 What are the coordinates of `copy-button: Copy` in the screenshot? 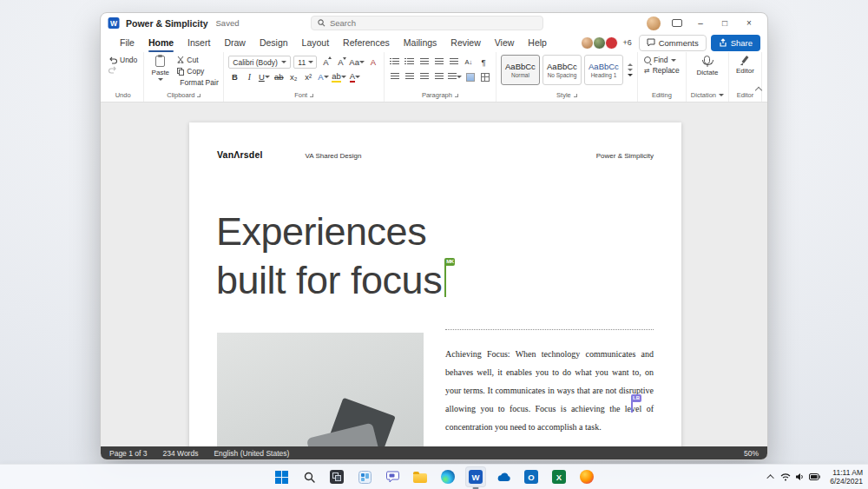 It's located at (197, 71).